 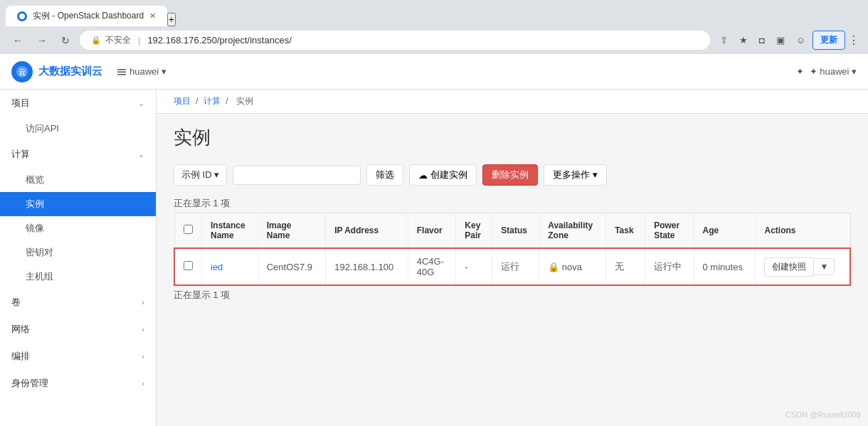 What do you see at coordinates (512, 231) in the screenshot?
I see `table-header-row: InstanceName ImageName IP Address Flavor…` at bounding box center [512, 231].